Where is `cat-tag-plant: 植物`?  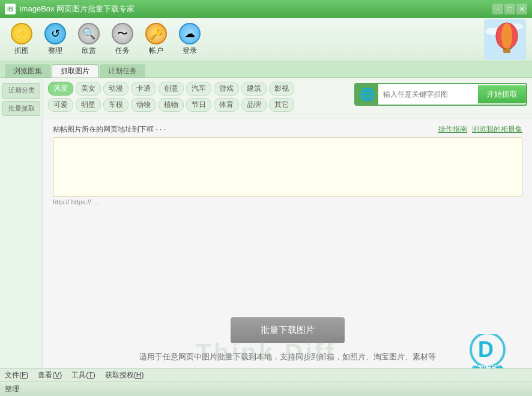 cat-tag-plant: 植物 is located at coordinates (171, 105).